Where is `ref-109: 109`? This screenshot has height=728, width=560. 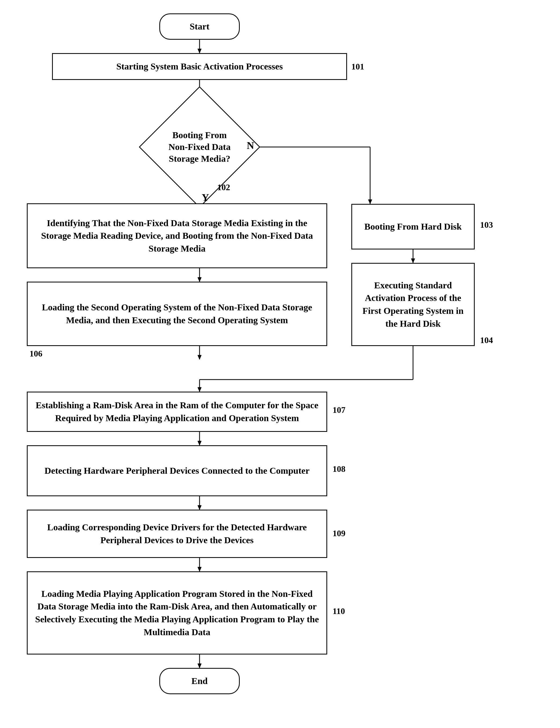 ref-109: 109 is located at coordinates (339, 533).